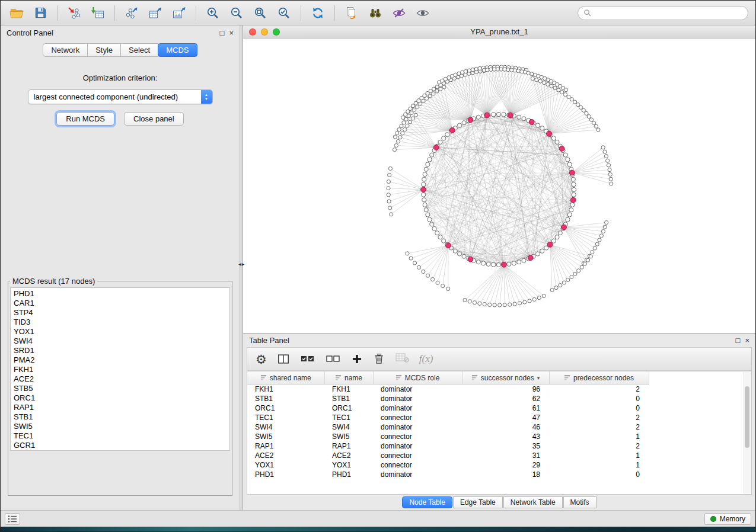 The width and height of the screenshot is (756, 532). I want to click on memory-button: Memory, so click(728, 519).